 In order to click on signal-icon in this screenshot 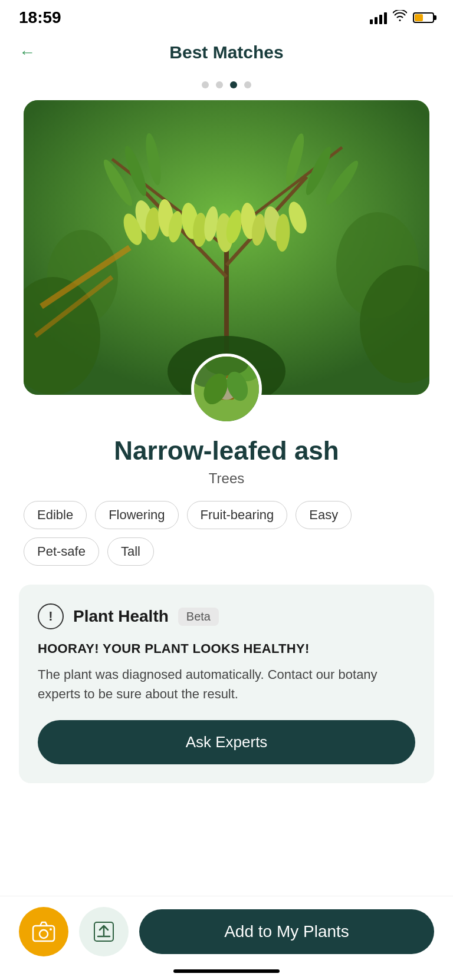, I will do `click(379, 18)`.